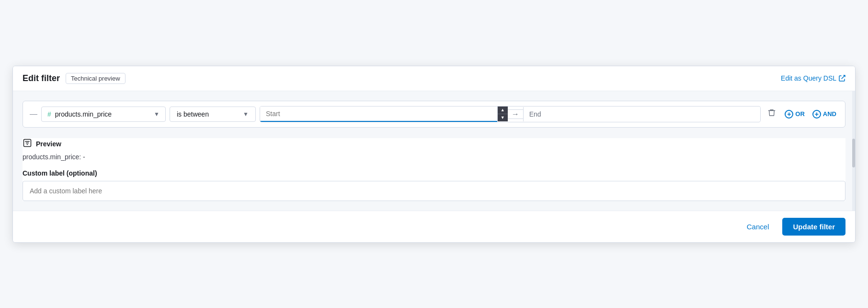  What do you see at coordinates (503, 118) in the screenshot?
I see `spinner-down-button: ▼` at bounding box center [503, 118].